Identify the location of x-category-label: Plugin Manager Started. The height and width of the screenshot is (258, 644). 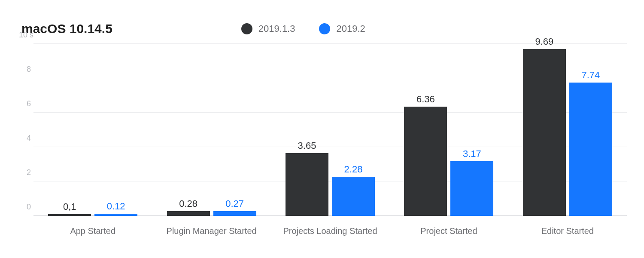
(212, 231).